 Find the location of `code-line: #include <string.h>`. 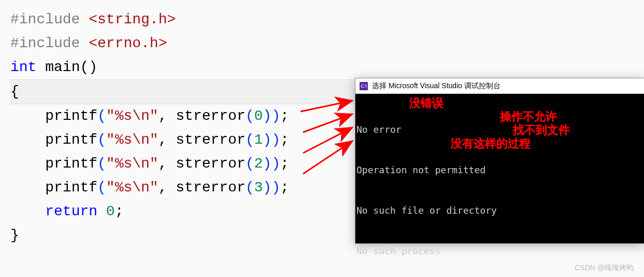

code-line: #include <string.h> is located at coordinates (327, 20).